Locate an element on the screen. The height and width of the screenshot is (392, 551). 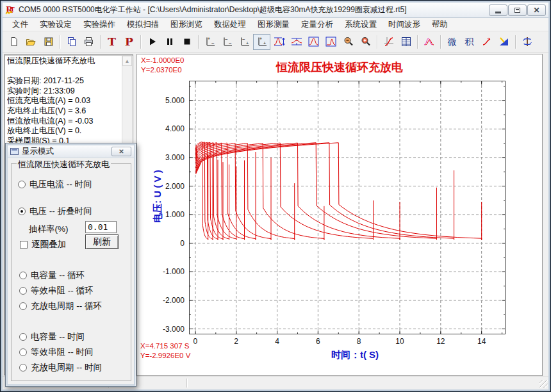
close-button: ✕ is located at coordinates (537, 10).